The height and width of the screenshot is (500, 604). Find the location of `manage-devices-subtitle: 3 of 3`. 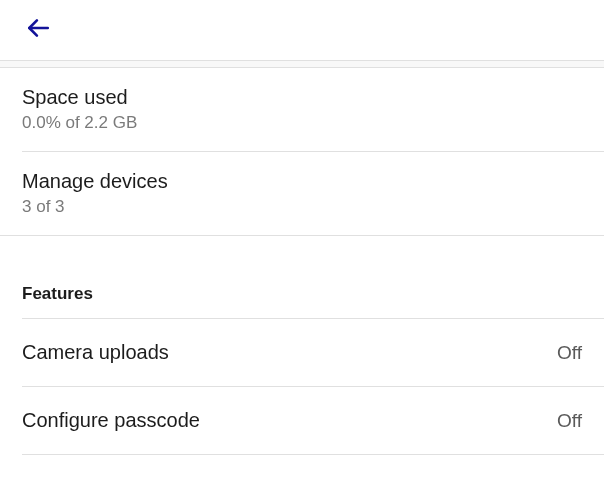

manage-devices-subtitle: 3 of 3 is located at coordinates (302, 207).